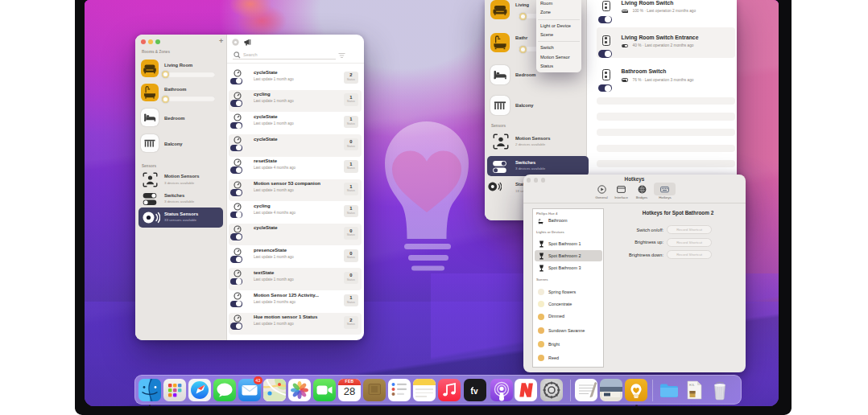  What do you see at coordinates (692, 385) in the screenshot?
I see `svg-text: H.S.` at bounding box center [692, 385].